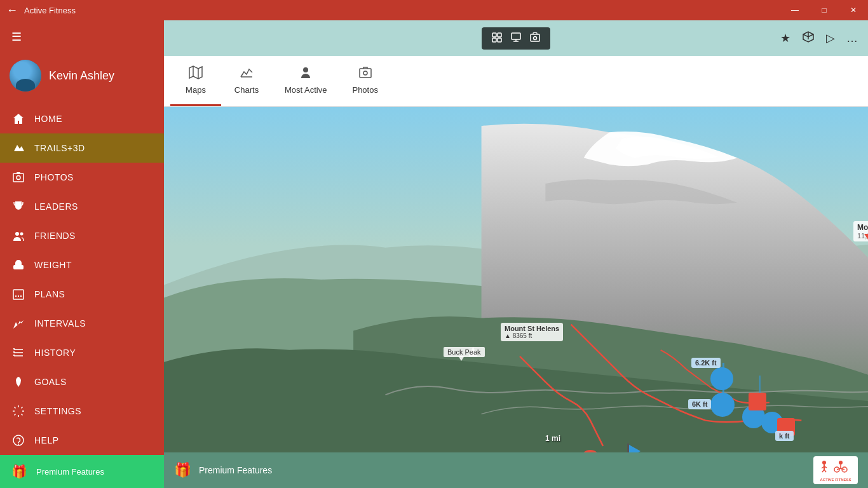 Image resolution: width=868 pixels, height=488 pixels. What do you see at coordinates (18, 294) in the screenshot?
I see `plans-icon` at bounding box center [18, 294].